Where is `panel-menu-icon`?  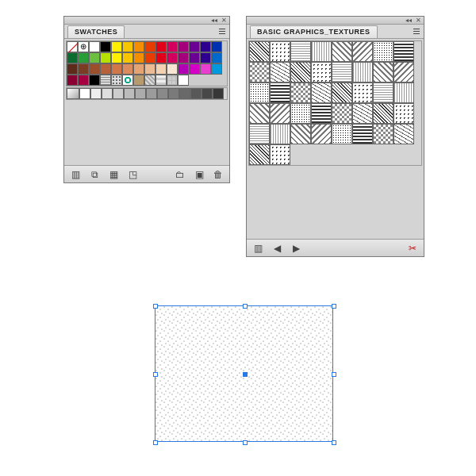 panel-menu-icon is located at coordinates (416, 31).